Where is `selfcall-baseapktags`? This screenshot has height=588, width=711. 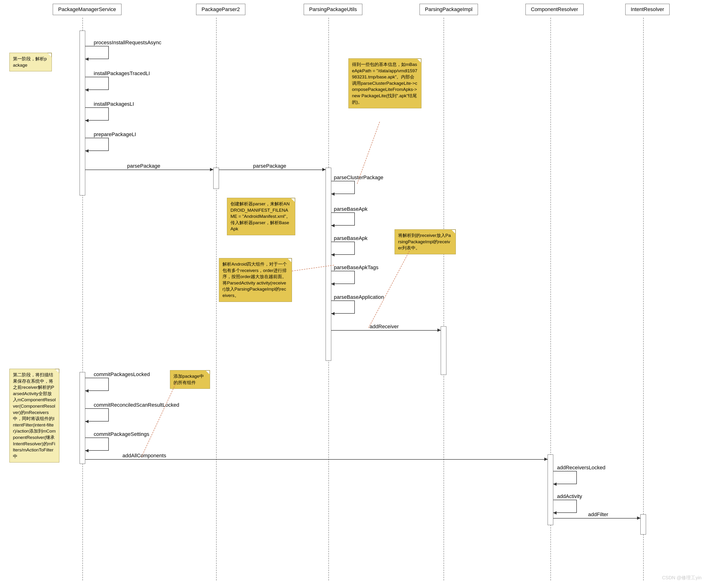 selfcall-baseapktags is located at coordinates (343, 277).